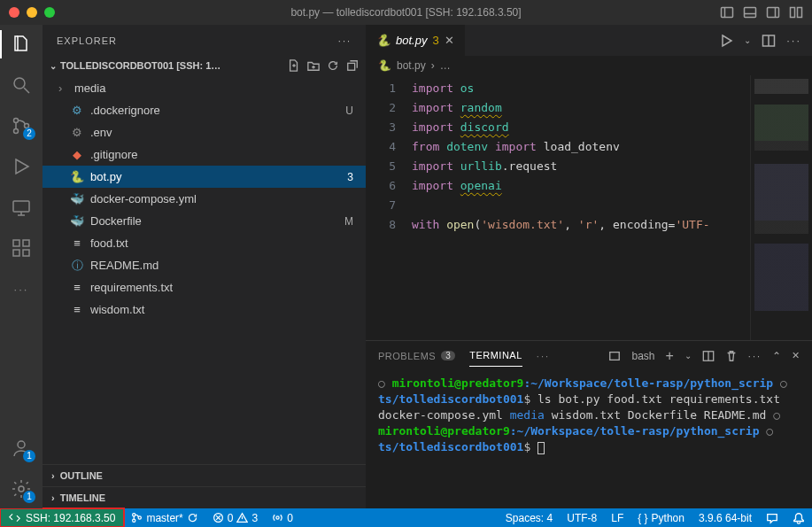 The width and height of the screenshot is (812, 527). Describe the element at coordinates (204, 110) in the screenshot. I see `tree-file-dockerignore: ⚙ .dockerignore U` at that location.